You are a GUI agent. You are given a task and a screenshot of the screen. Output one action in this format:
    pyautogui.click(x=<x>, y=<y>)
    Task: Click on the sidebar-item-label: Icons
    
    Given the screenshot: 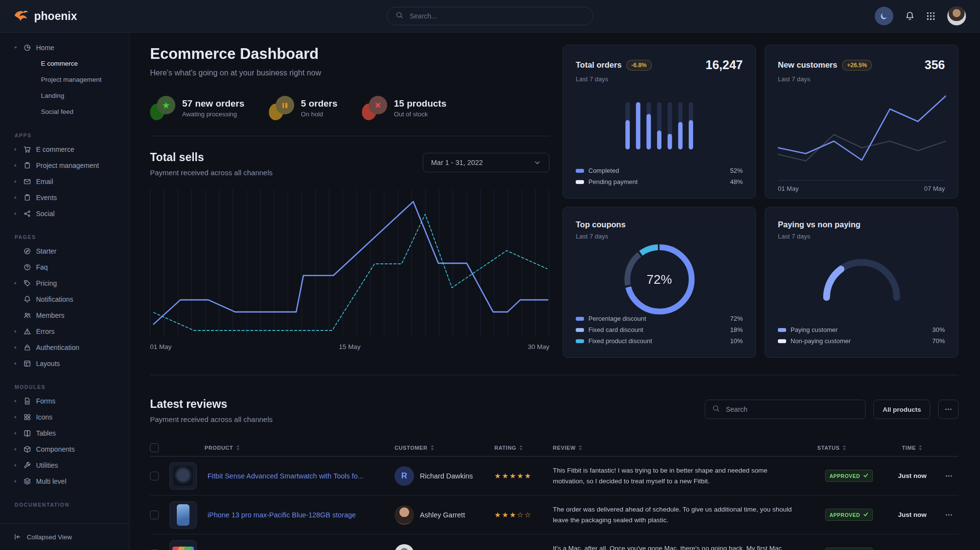 What is the action you would take?
    pyautogui.click(x=44, y=417)
    